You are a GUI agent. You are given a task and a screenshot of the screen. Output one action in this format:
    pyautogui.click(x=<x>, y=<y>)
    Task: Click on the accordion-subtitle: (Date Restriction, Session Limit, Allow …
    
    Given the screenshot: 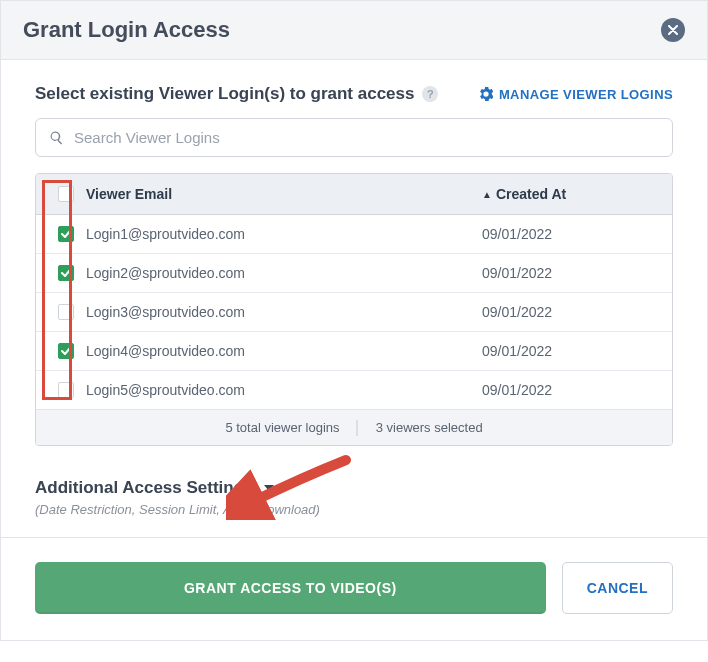 What is the action you would take?
    pyautogui.click(x=354, y=510)
    